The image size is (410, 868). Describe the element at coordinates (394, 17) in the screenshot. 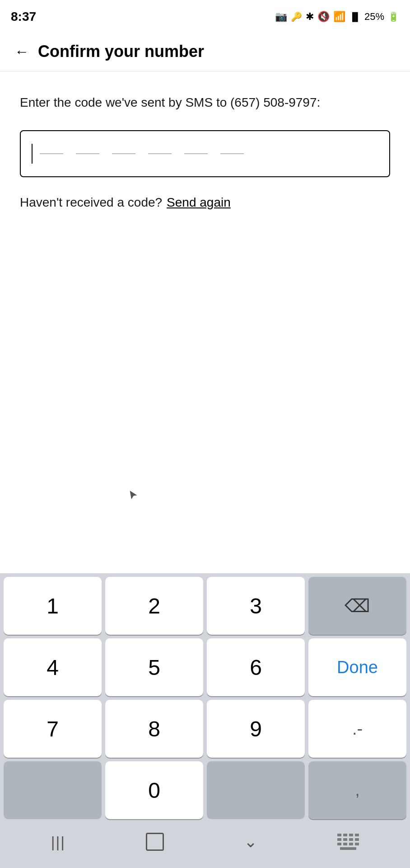

I see `battery-icon: 🔋` at that location.